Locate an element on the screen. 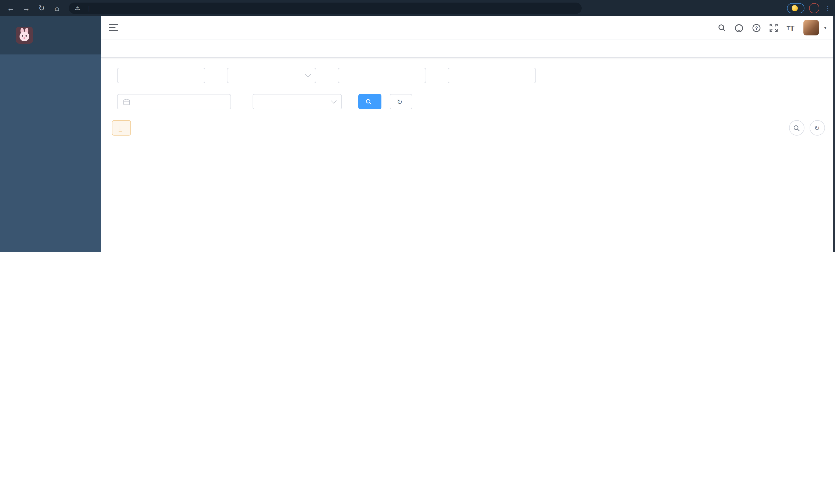 The width and height of the screenshot is (835, 504). emoji-face-icon is located at coordinates (794, 8).